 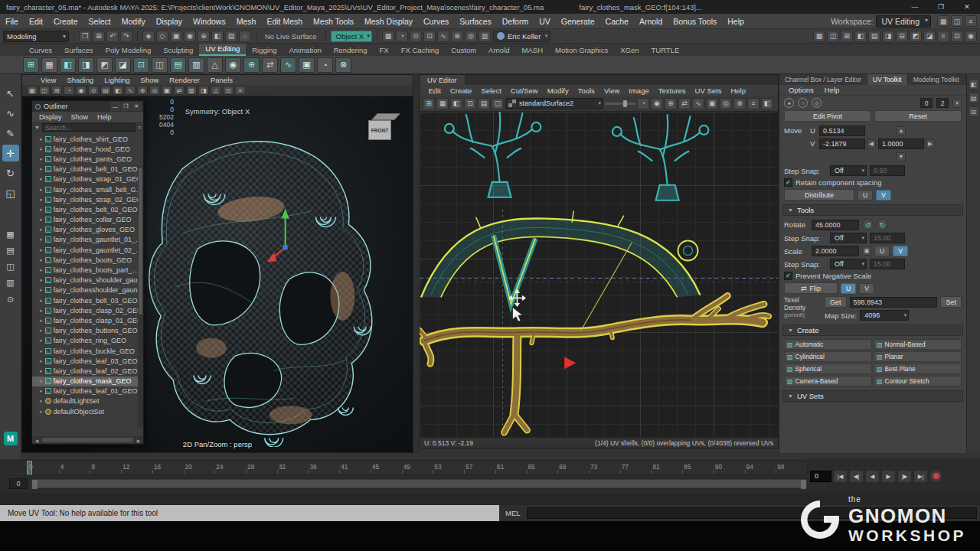 What do you see at coordinates (116, 80) in the screenshot?
I see `viewport-menu-item: Lighting` at bounding box center [116, 80].